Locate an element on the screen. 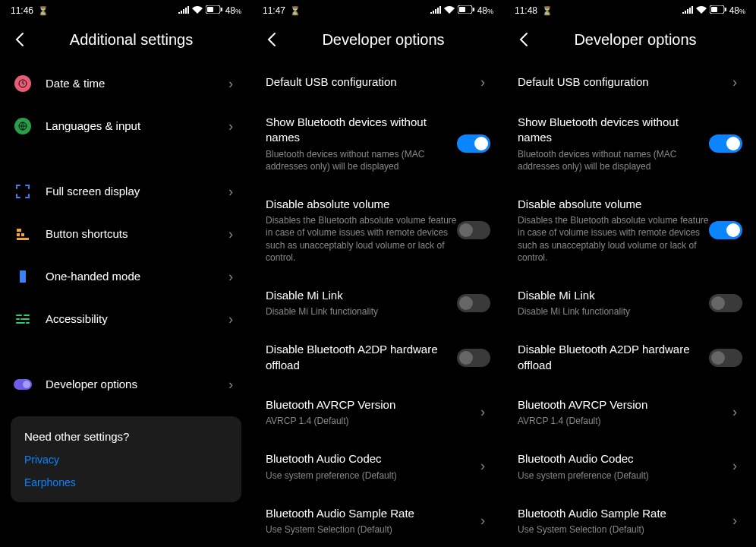 The image size is (756, 547). globe-icon is located at coordinates (23, 126).